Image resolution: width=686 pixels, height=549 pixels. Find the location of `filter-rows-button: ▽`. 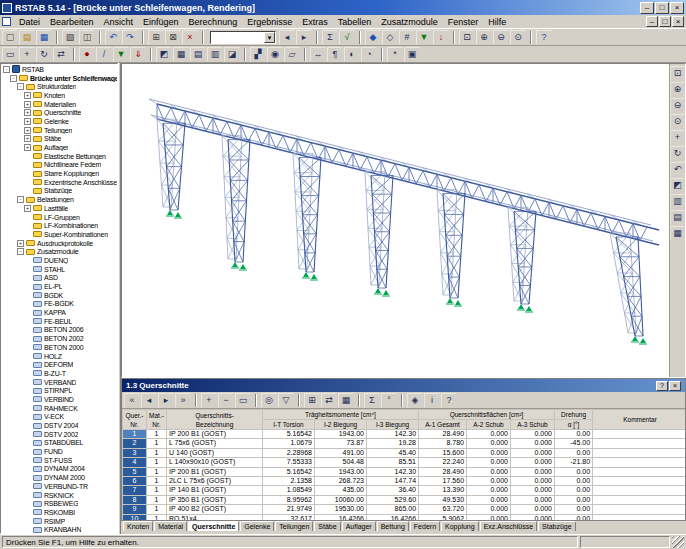

filter-rows-button: ▽ is located at coordinates (286, 400).